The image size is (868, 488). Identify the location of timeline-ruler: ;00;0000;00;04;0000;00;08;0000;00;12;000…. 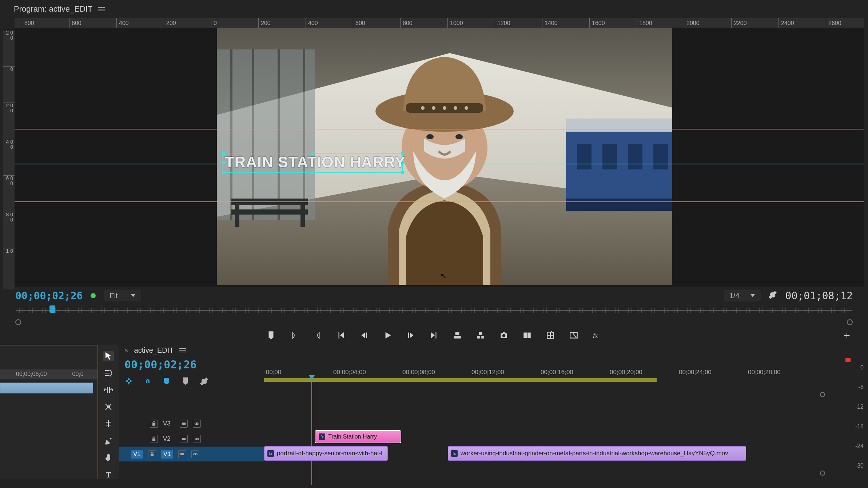
(541, 380).